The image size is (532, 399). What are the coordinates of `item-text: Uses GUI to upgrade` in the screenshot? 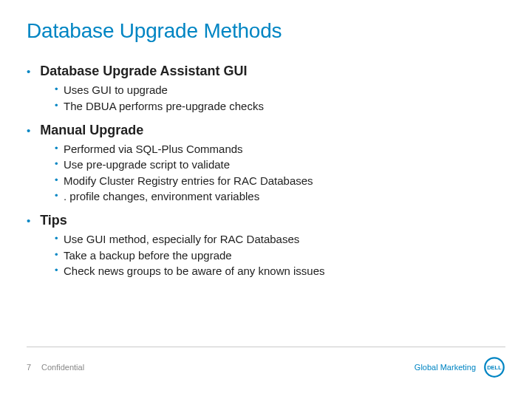 It's located at (115, 90).